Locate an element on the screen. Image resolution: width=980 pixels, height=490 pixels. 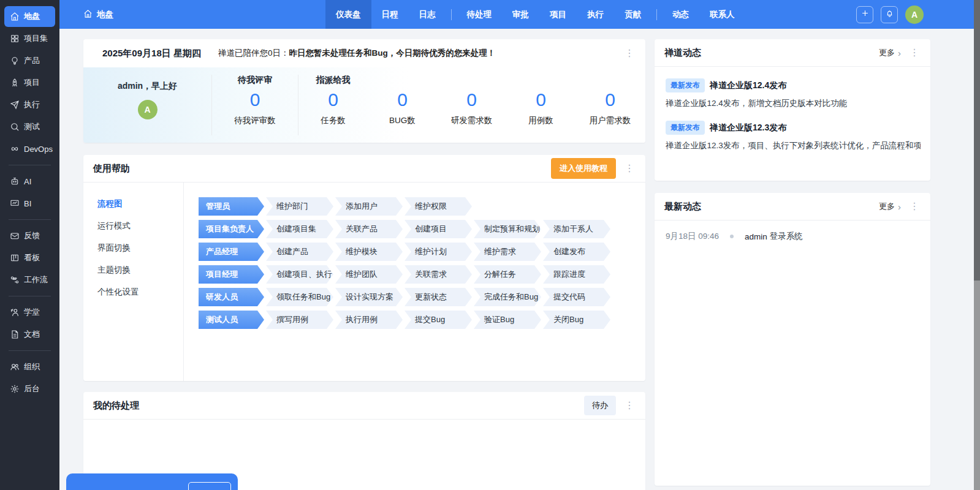
help-tab-运行模式: 运行模式 is located at coordinates (140, 226).